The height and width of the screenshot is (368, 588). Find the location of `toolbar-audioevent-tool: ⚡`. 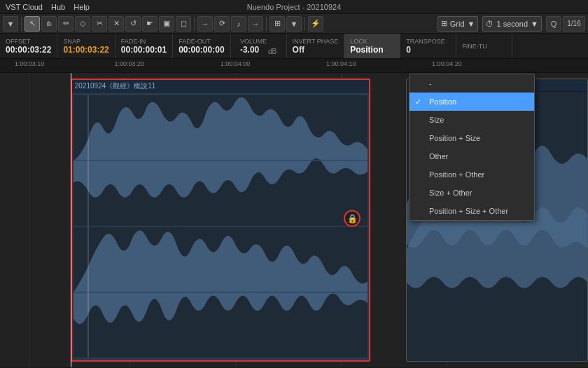

toolbar-audioevent-tool: ⚡ is located at coordinates (316, 24).